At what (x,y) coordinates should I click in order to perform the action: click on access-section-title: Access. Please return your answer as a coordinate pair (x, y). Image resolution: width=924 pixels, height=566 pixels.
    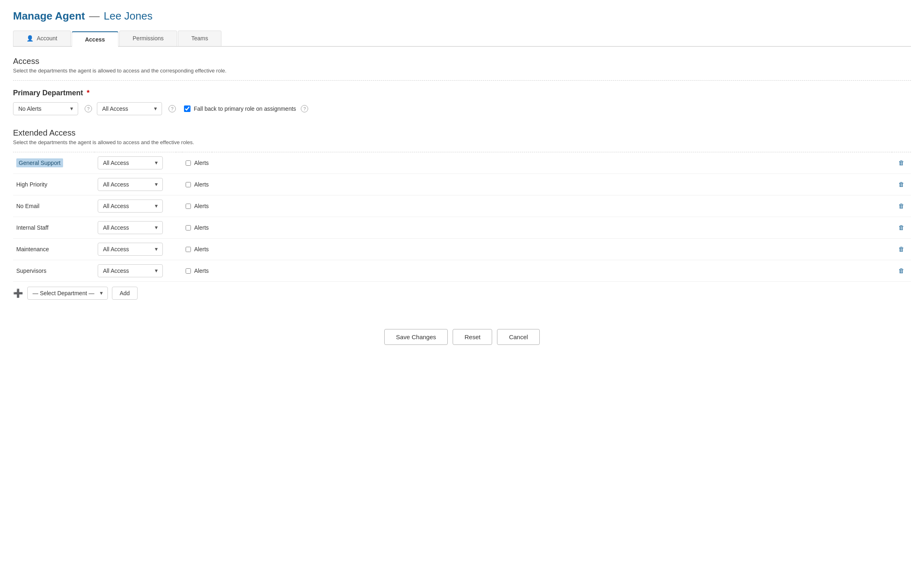
    Looking at the image, I should click on (462, 61).